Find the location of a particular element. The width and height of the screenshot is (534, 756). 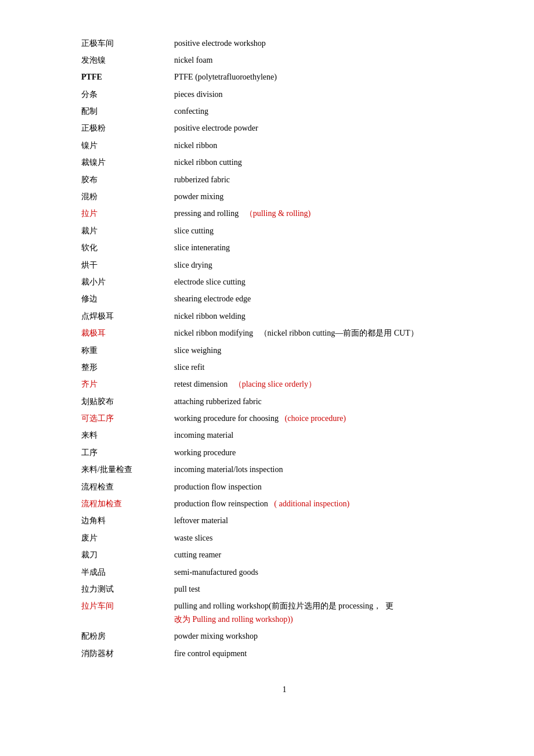

chinese-term: 点焊极耳 is located at coordinates (128, 316).